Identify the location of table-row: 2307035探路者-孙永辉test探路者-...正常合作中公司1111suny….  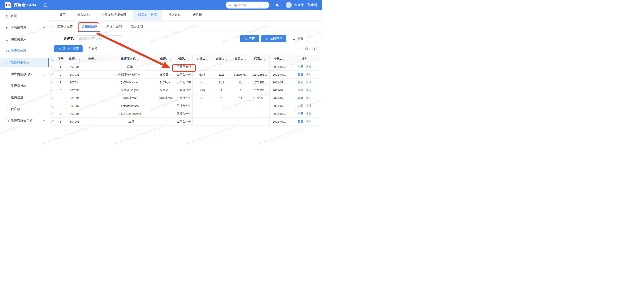
(185, 74).